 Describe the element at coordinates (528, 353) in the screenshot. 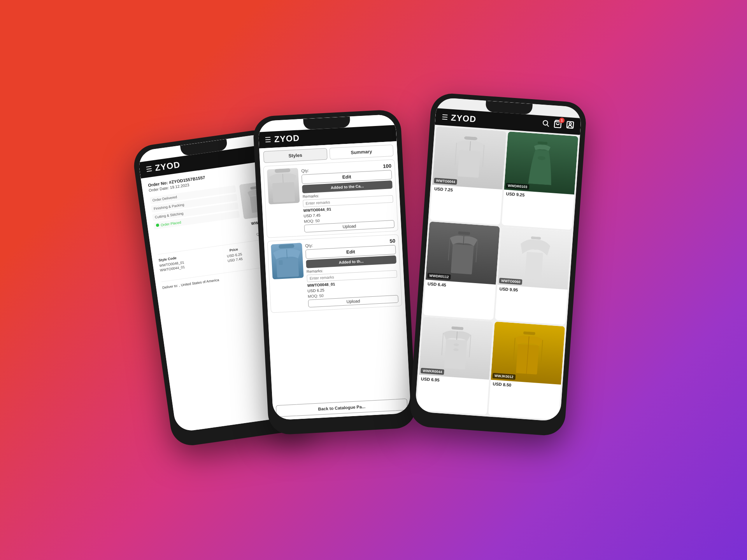

I see `catalogue-img-6: WWJK0012` at that location.